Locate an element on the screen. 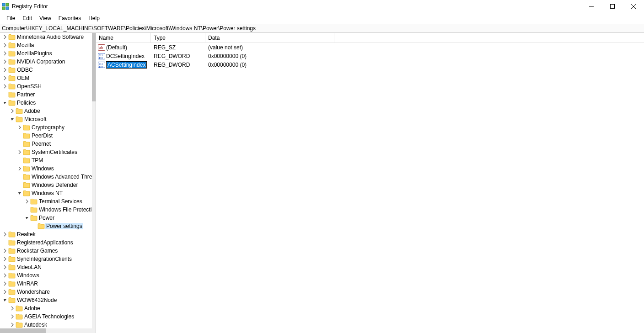 This screenshot has height=333, width=644. tree-node: Power settings is located at coordinates (46, 226).